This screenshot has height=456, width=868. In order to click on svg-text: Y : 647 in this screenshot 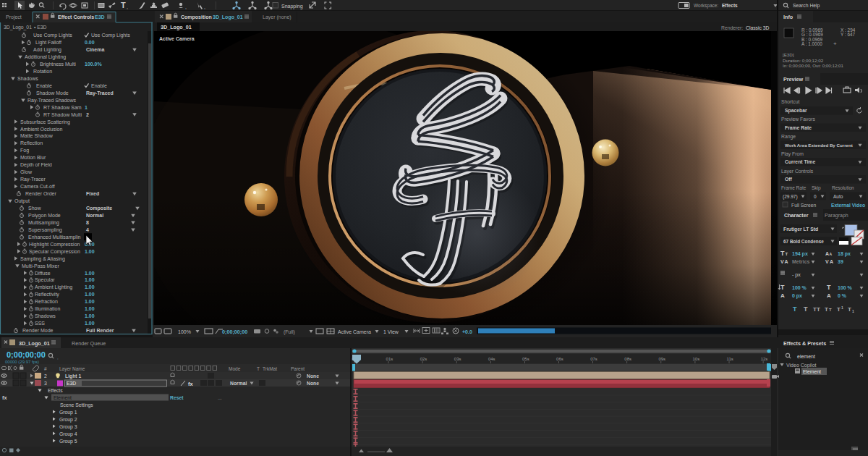, I will do `click(848, 35)`.